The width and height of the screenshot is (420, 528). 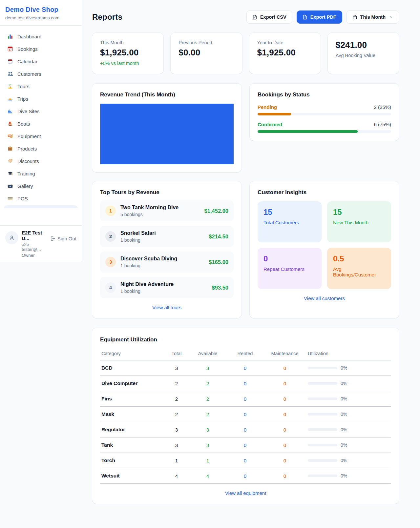 What do you see at coordinates (305, 17) in the screenshot?
I see `document-download-icon` at bounding box center [305, 17].